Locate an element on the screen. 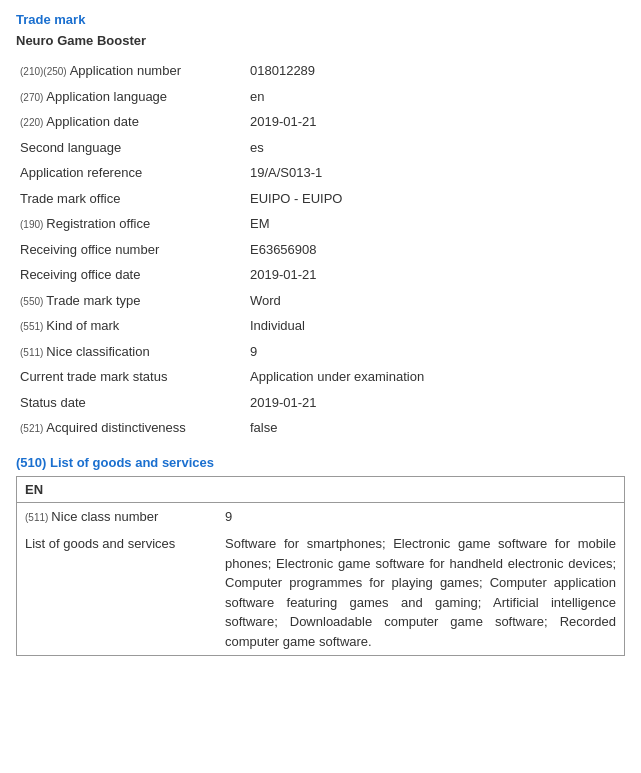 This screenshot has height=773, width=641. field-value-5: EUIPO - EUIPO is located at coordinates (436, 199).